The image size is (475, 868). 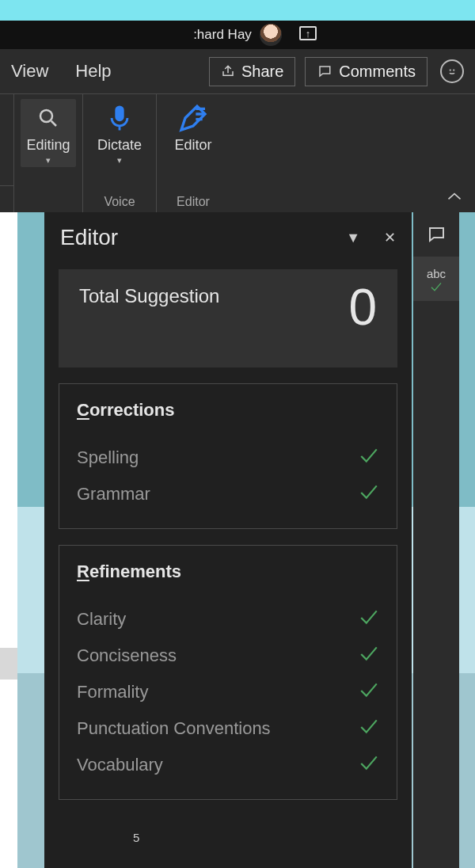 I want to click on corrections-section: Corrections Spelling Grammar, so click(x=228, y=456).